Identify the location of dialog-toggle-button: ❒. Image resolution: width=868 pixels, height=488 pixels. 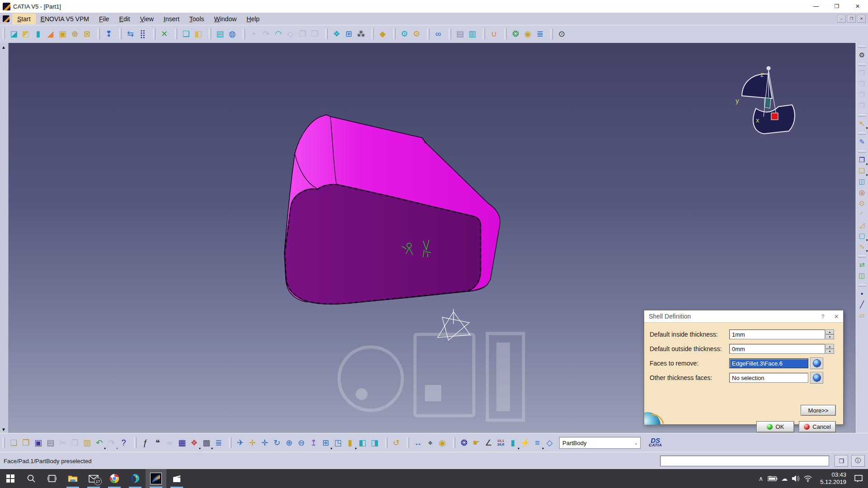
(841, 461).